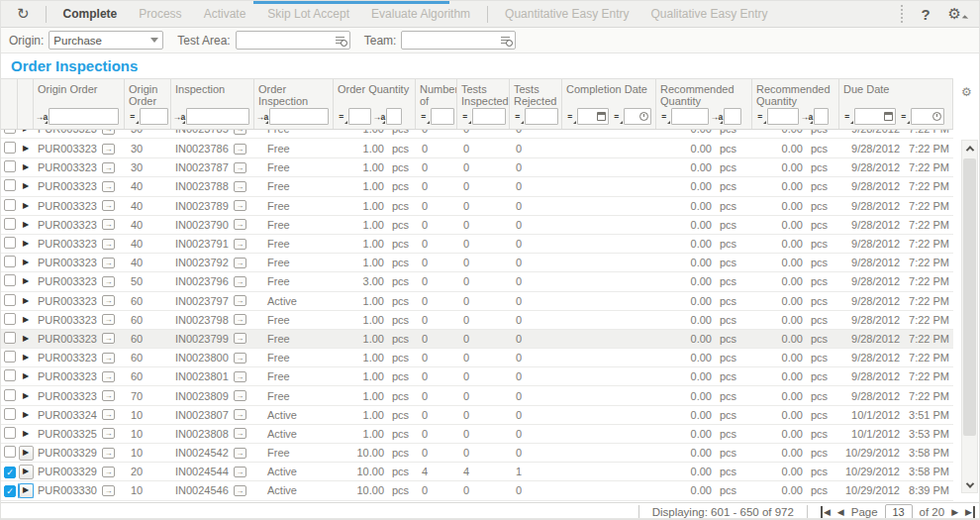 The height and width of the screenshot is (520, 980). Describe the element at coordinates (213, 104) in the screenshot. I see `column-header-inspection: Inspection →a` at that location.